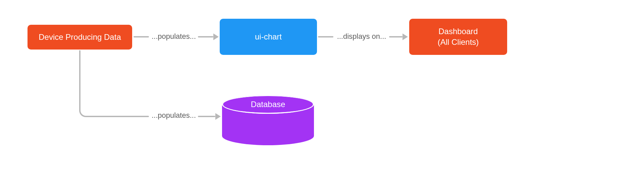 This screenshot has height=171, width=644. Describe the element at coordinates (174, 115) in the screenshot. I see `edge-label-populates-db: ...populates...` at that location.